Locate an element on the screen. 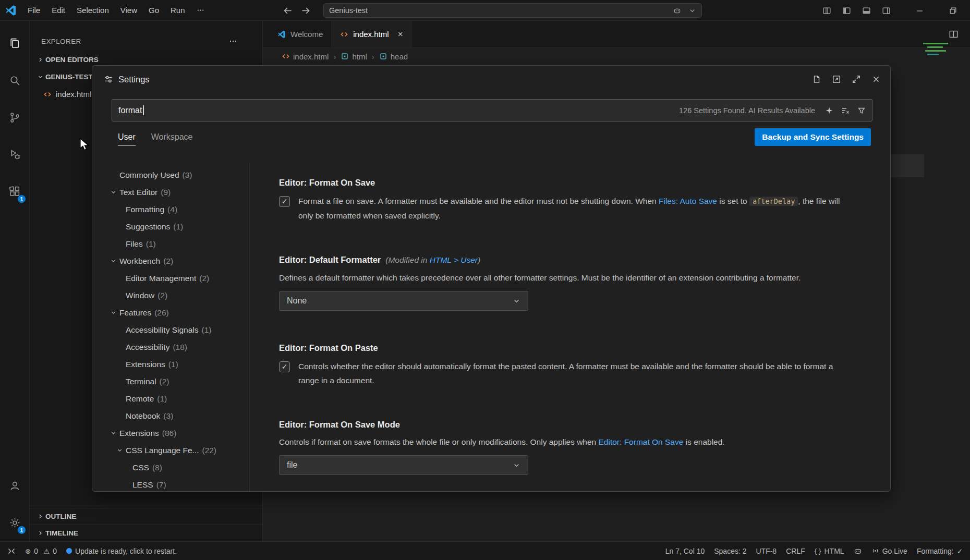 The image size is (970, 560). activity-search is located at coordinates (15, 80).